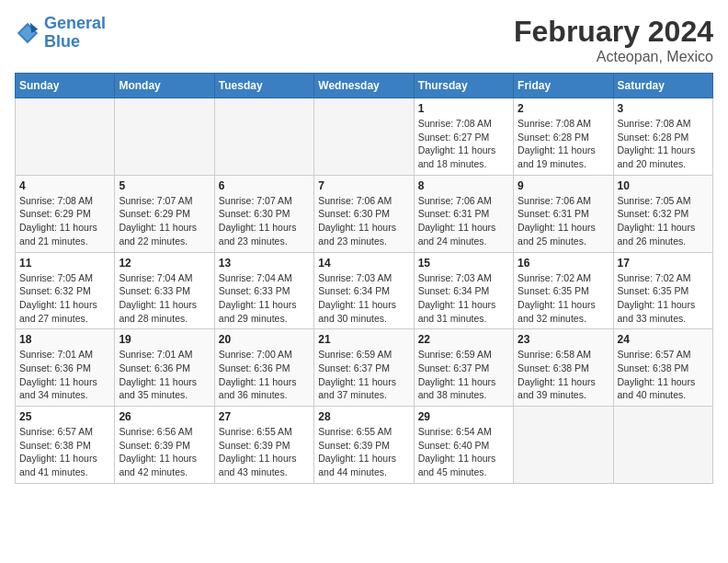 This screenshot has height=563, width=728. I want to click on calendar-cell: 25Sunrise: 6:57 AM Sunset: 6:38 PM Dayli…, so click(65, 445).